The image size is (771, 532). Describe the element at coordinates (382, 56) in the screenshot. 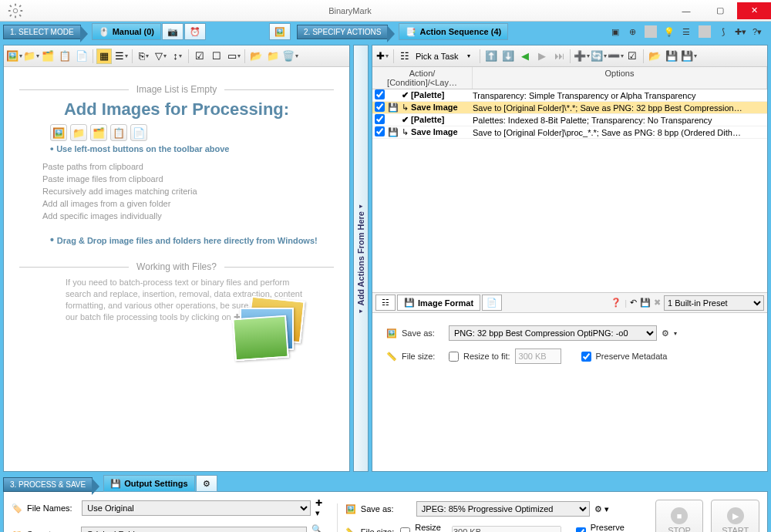

I see `add-action-button: ✚` at that location.